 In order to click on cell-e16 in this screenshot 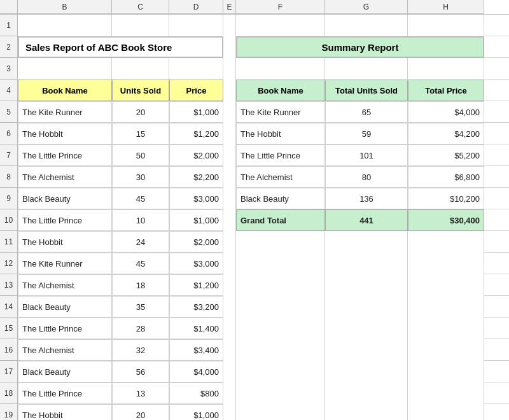, I will do `click(230, 350)`.